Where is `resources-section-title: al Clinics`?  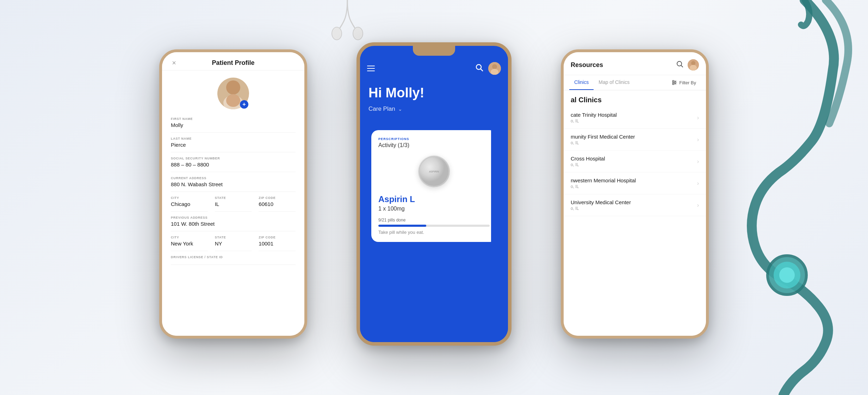
resources-section-title: al Clinics is located at coordinates (635, 99).